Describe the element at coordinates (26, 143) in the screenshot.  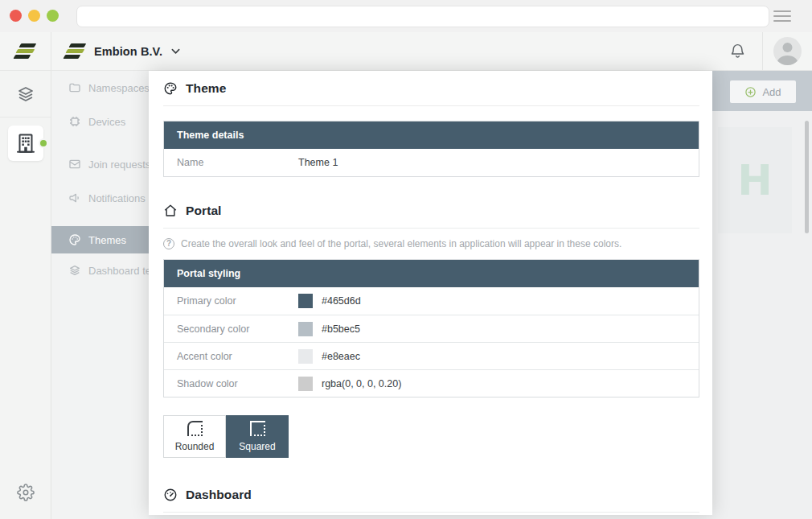
I see `building-icon` at that location.